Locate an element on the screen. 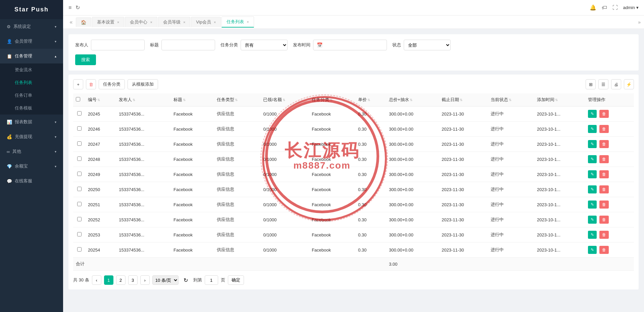  edit-button-3: ✎ is located at coordinates (592, 159).